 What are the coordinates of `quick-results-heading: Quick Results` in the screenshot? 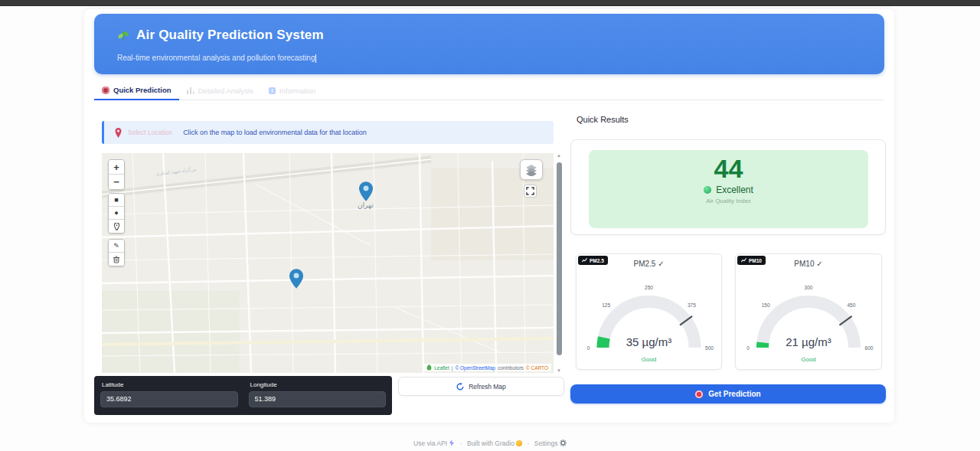 It's located at (603, 119).